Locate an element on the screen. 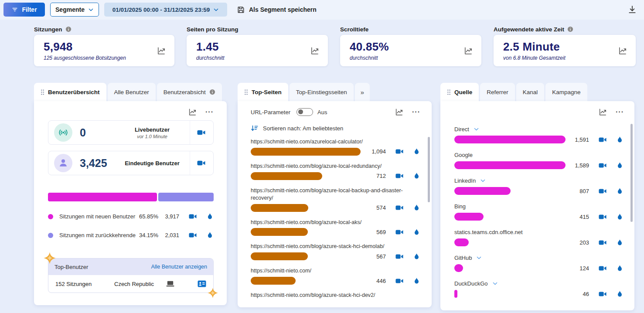 The width and height of the screenshot is (644, 313). show-all-users-link: Alle Benutzer anzeigen is located at coordinates (179, 267).